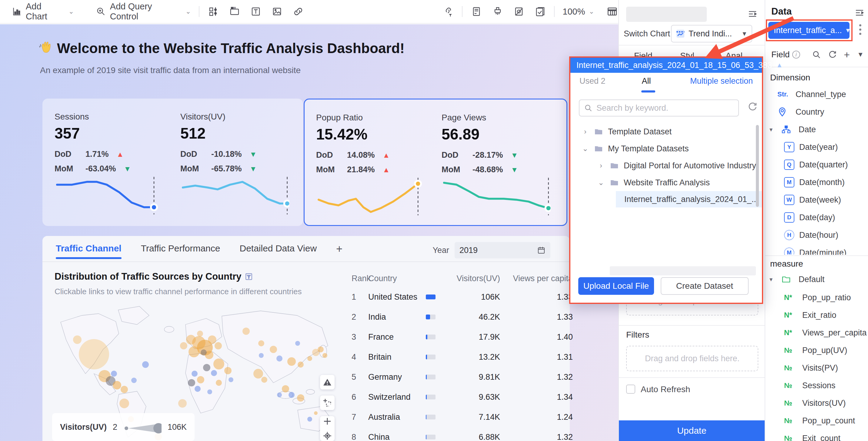  Describe the element at coordinates (817, 333) in the screenshot. I see `field-item-views-per-capita: N* Views_per_capita` at that location.